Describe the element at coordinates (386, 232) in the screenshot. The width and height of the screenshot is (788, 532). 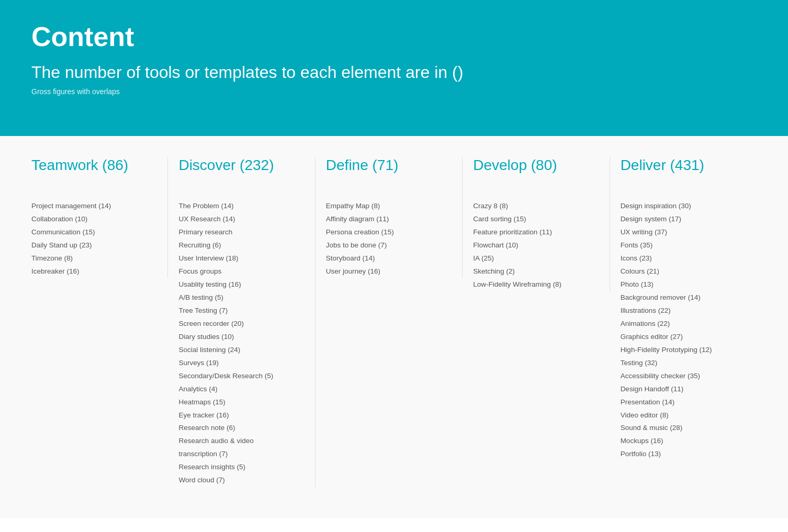
I see `list-item: Persona creation (15)` at that location.